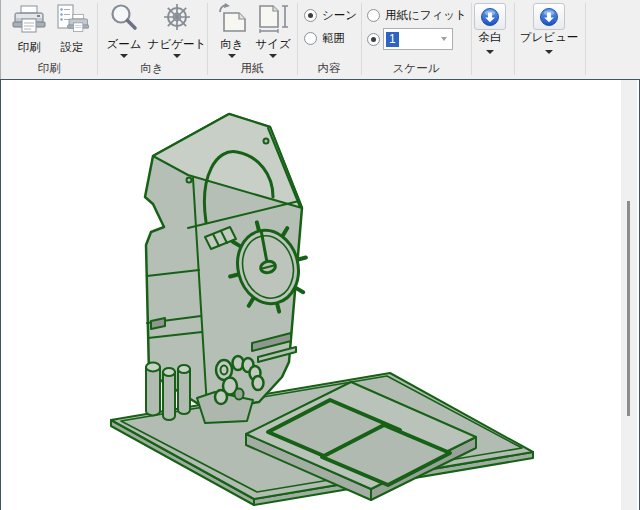  I want to click on page-rotate-icon, so click(232, 20).